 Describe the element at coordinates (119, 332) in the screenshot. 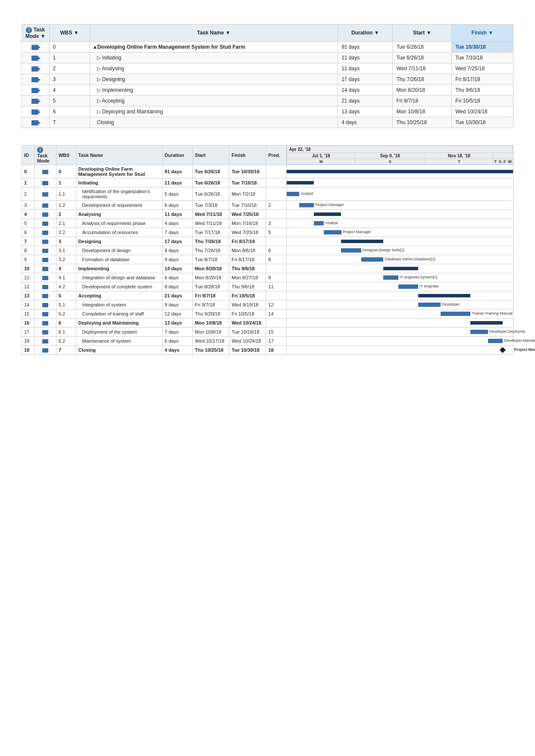

I see `gantt-taskname-cell: Deployment of the system` at that location.